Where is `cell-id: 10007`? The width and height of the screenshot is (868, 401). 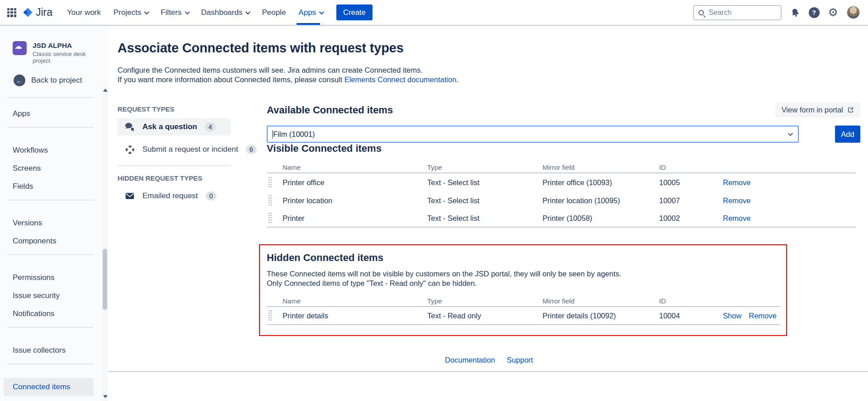 cell-id: 10007 is located at coordinates (689, 200).